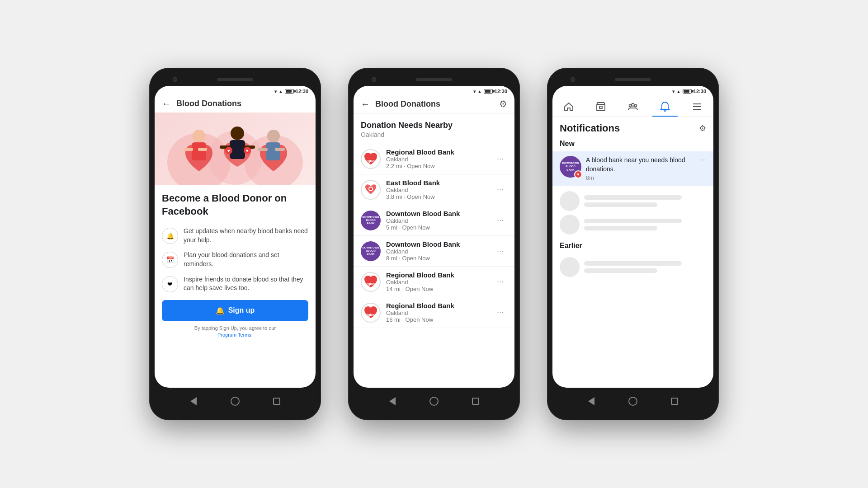 This screenshot has width=868, height=488. I want to click on nav-notifications-icon, so click(665, 107).